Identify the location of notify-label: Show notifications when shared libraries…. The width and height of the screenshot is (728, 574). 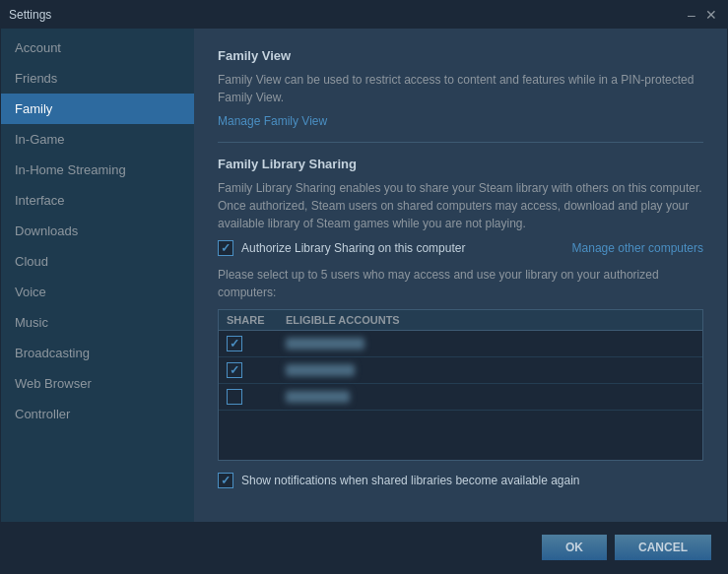
(411, 480).